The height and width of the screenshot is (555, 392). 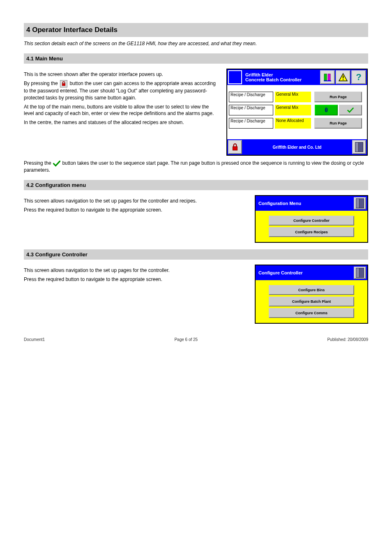 I want to click on exit-button, so click(x=359, y=147).